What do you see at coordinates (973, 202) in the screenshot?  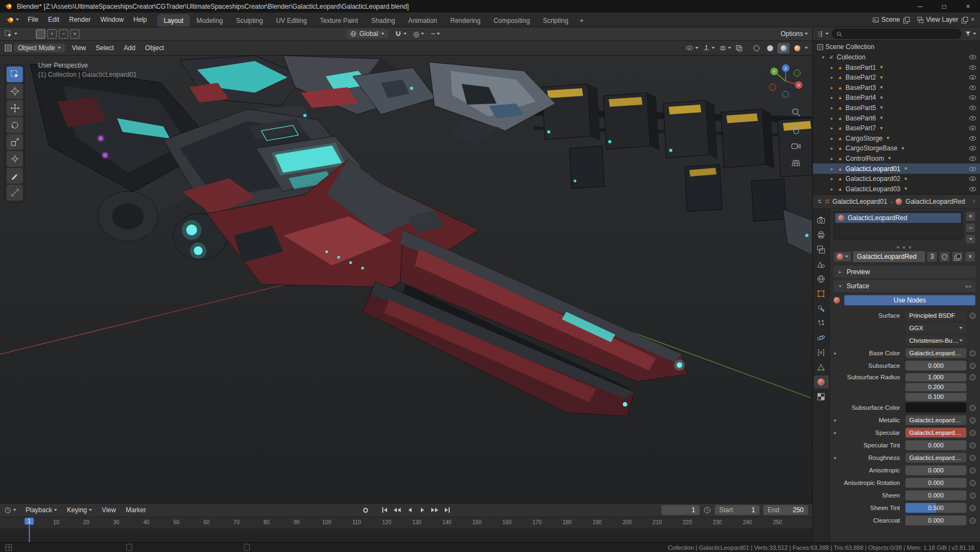 I see `pin-icon` at bounding box center [973, 202].